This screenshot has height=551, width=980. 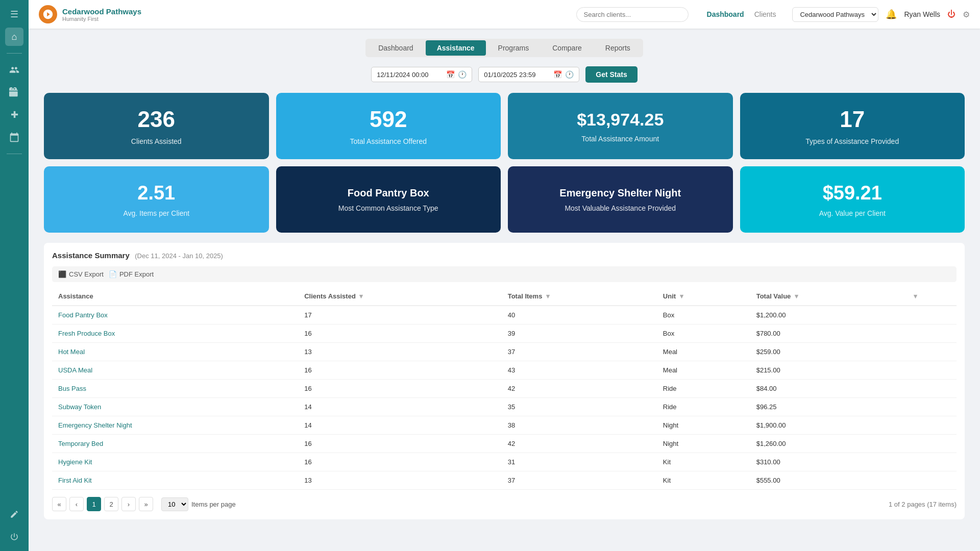 What do you see at coordinates (579, 389) in the screenshot?
I see `cell-items: 42` at bounding box center [579, 389].